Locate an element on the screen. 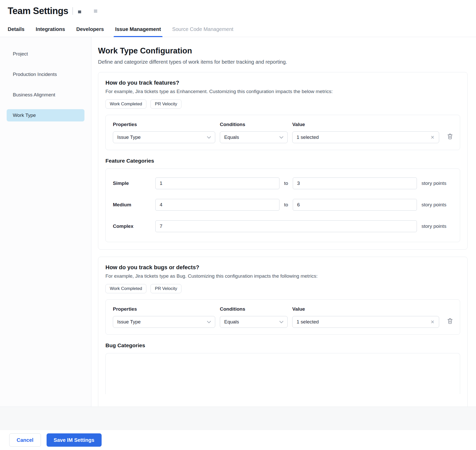 The height and width of the screenshot is (450, 476). bottom-spacer-band is located at coordinates (238, 418).